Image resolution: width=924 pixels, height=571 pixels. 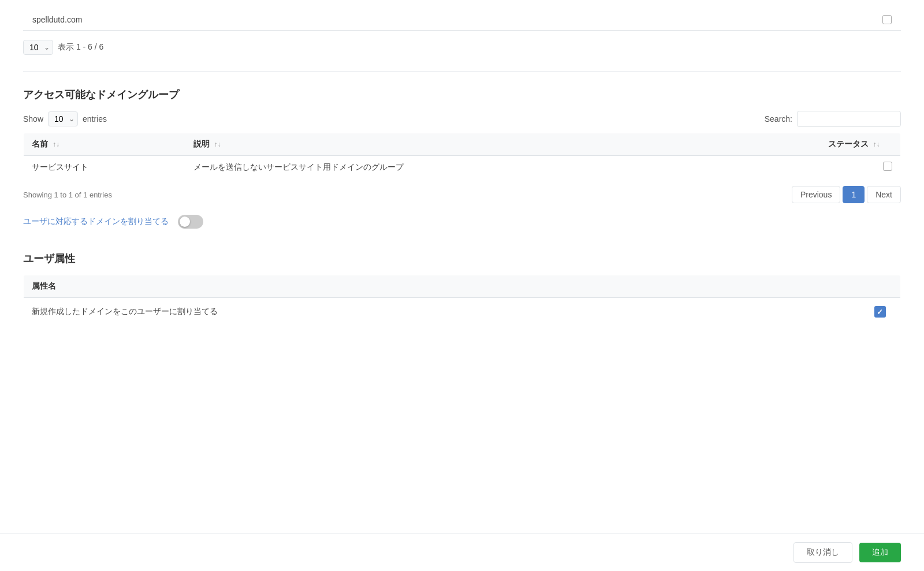 I want to click on attr-col-name-header: 属性名, so click(x=445, y=286).